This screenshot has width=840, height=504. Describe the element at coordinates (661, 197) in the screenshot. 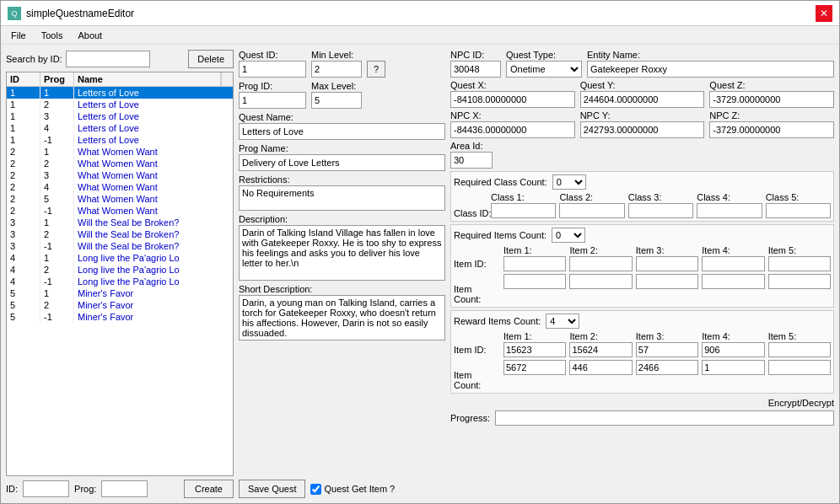

I see `class-3-label: Class 3:` at that location.